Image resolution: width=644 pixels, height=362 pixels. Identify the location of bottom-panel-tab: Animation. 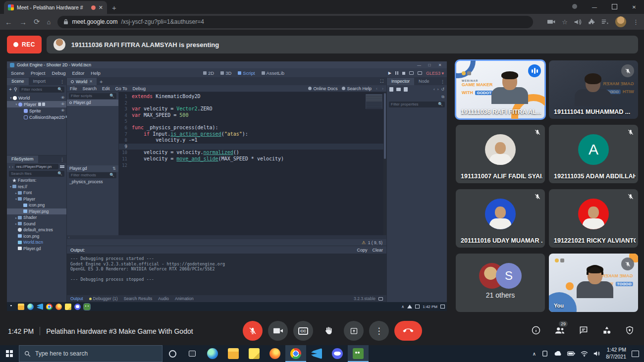
(184, 299).